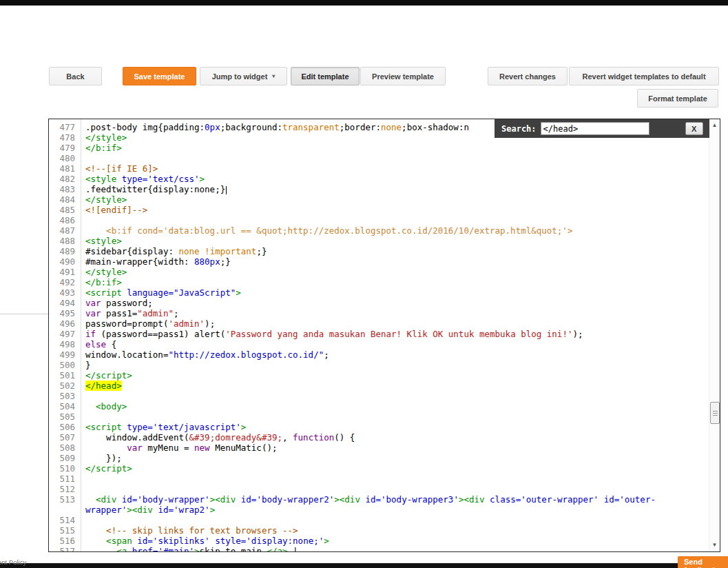 The width and height of the screenshot is (728, 568). I want to click on search-input, so click(595, 128).